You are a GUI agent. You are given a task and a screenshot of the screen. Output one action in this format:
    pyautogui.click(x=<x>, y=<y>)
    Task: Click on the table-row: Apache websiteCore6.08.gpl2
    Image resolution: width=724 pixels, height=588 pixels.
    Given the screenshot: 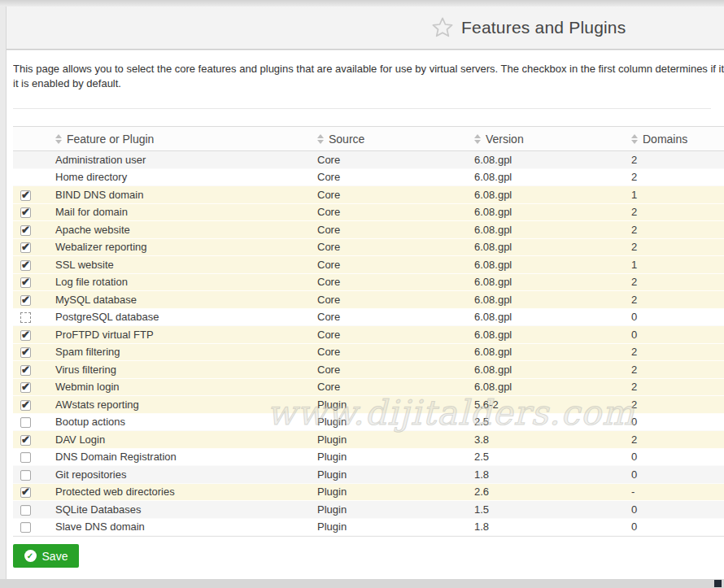 What is the action you would take?
    pyautogui.click(x=369, y=230)
    